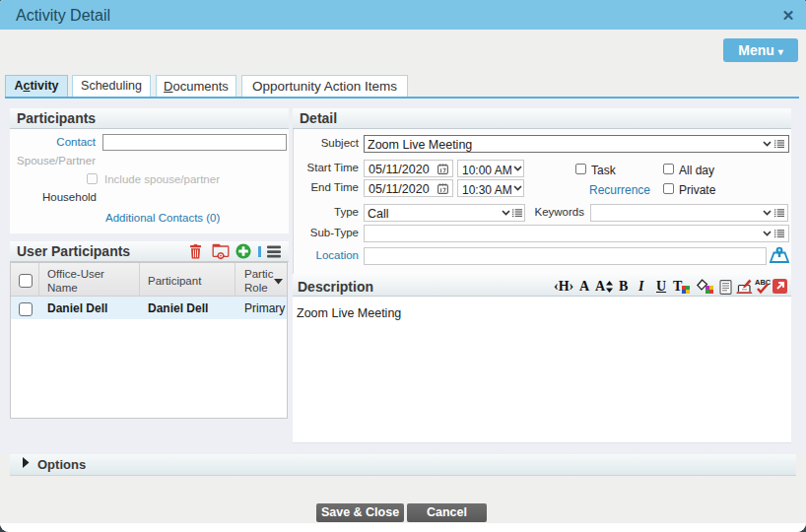 The width and height of the screenshot is (806, 532). What do you see at coordinates (763, 282) in the screenshot?
I see `svg-text: ABC` at bounding box center [763, 282].